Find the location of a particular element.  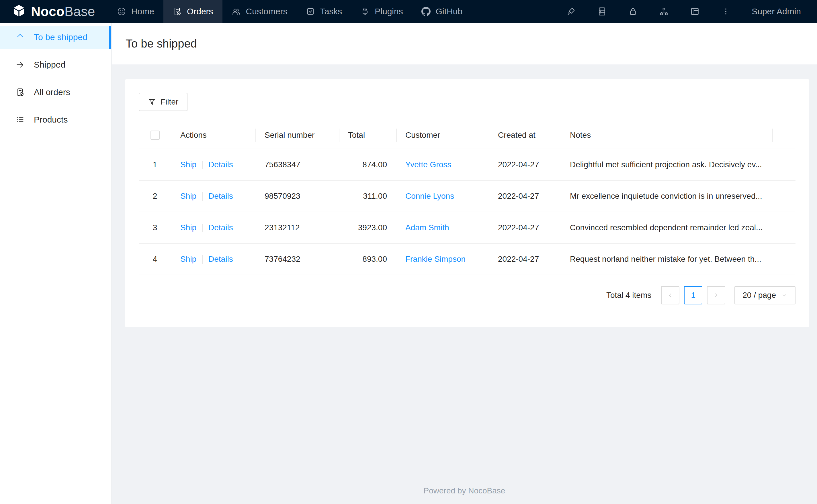

customer-cell: Frankie Simpson is located at coordinates (442, 259).